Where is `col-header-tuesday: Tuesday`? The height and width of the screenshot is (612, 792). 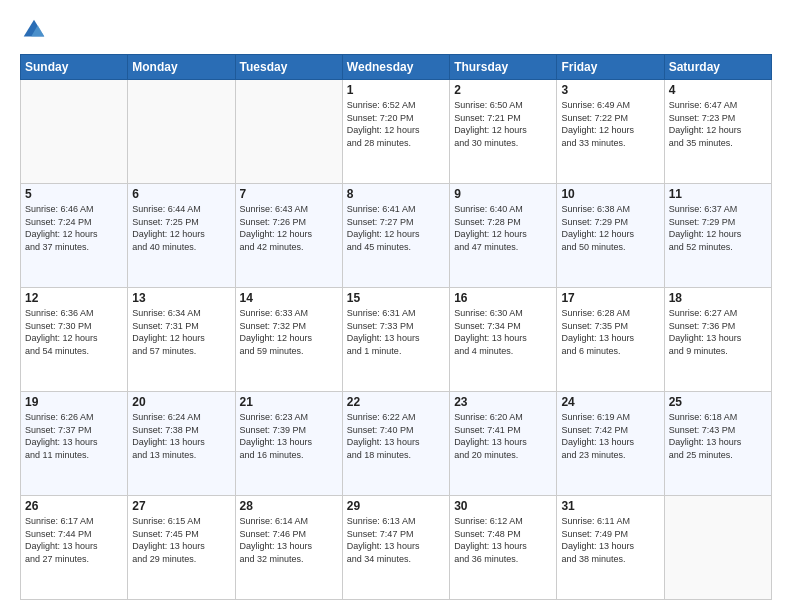 col-header-tuesday: Tuesday is located at coordinates (288, 68).